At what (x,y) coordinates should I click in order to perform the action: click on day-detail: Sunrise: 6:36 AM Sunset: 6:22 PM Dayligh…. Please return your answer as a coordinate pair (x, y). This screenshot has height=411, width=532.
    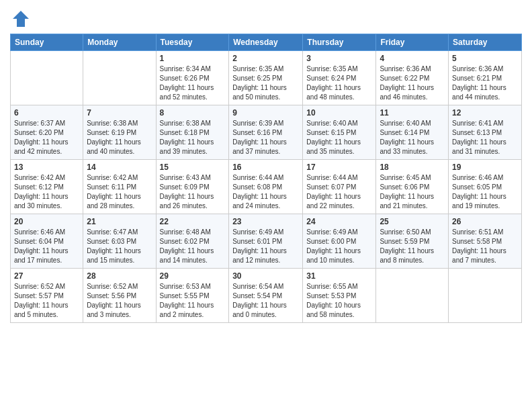
    Looking at the image, I should click on (412, 83).